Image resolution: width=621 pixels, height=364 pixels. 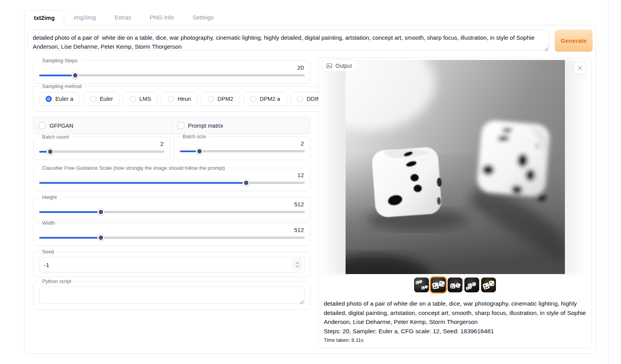 What do you see at coordinates (123, 17) in the screenshot?
I see `tab-extras: Extras` at bounding box center [123, 17].